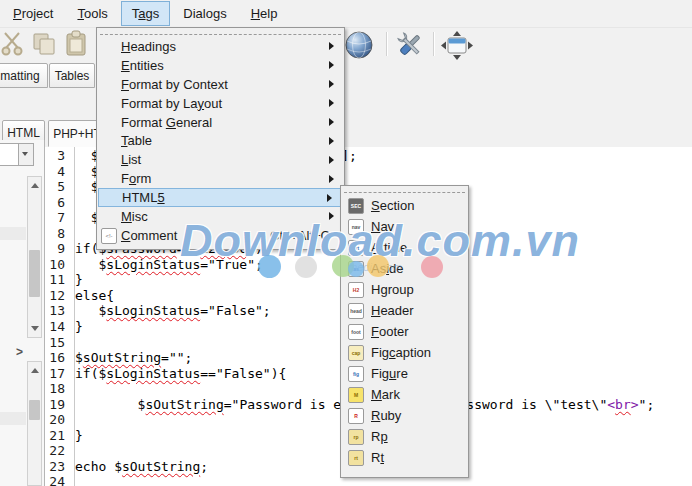 The height and width of the screenshot is (486, 692). I want to click on menu-item-label: Misc, so click(134, 216).